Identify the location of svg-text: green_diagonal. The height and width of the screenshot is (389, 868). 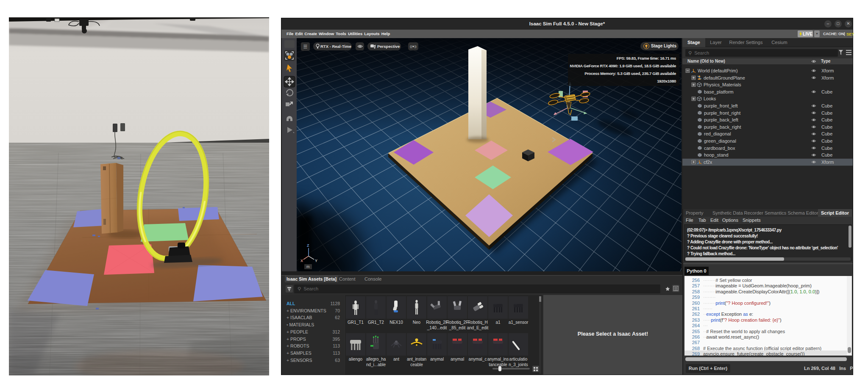
(720, 141).